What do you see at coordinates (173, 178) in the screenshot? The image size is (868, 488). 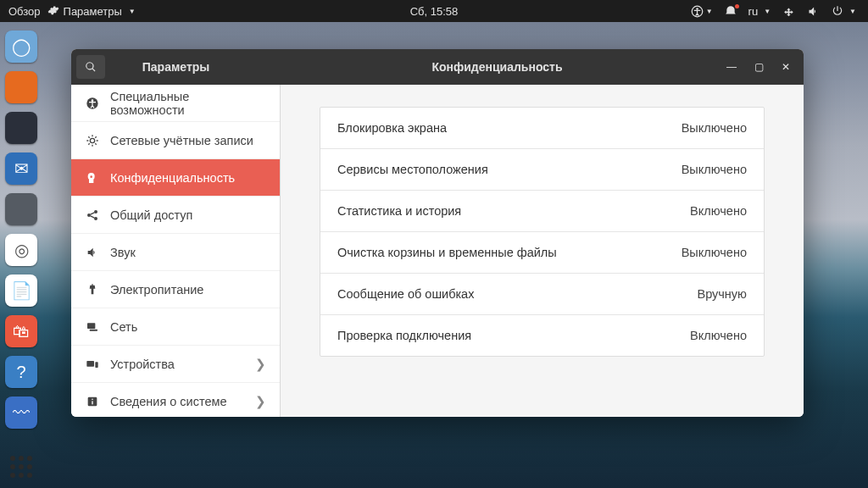 I see `sidebar-item-label: Конфиденциальность` at bounding box center [173, 178].